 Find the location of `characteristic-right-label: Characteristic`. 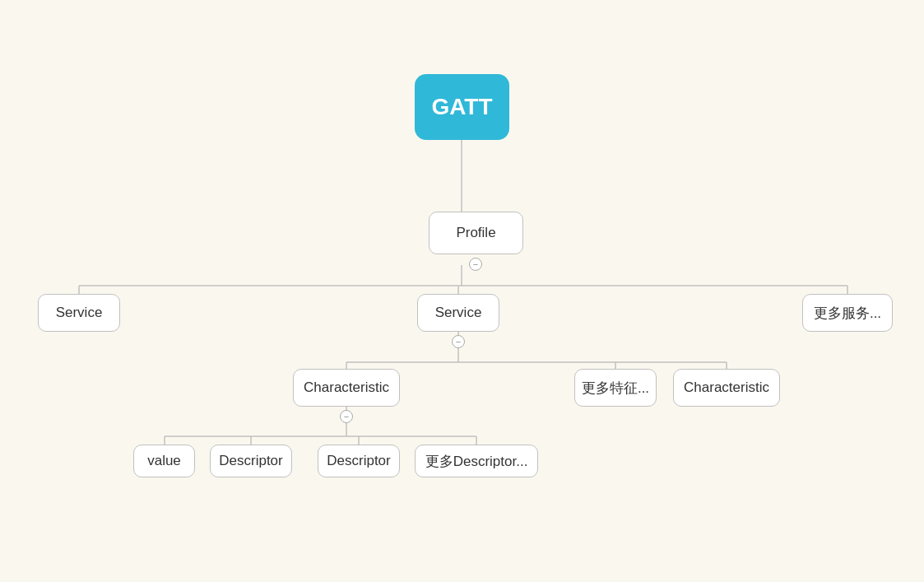

characteristic-right-label: Characteristic is located at coordinates (727, 388).